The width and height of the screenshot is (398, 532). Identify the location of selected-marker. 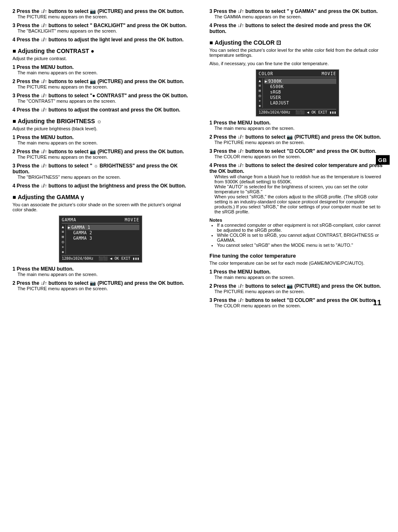
(69, 227).